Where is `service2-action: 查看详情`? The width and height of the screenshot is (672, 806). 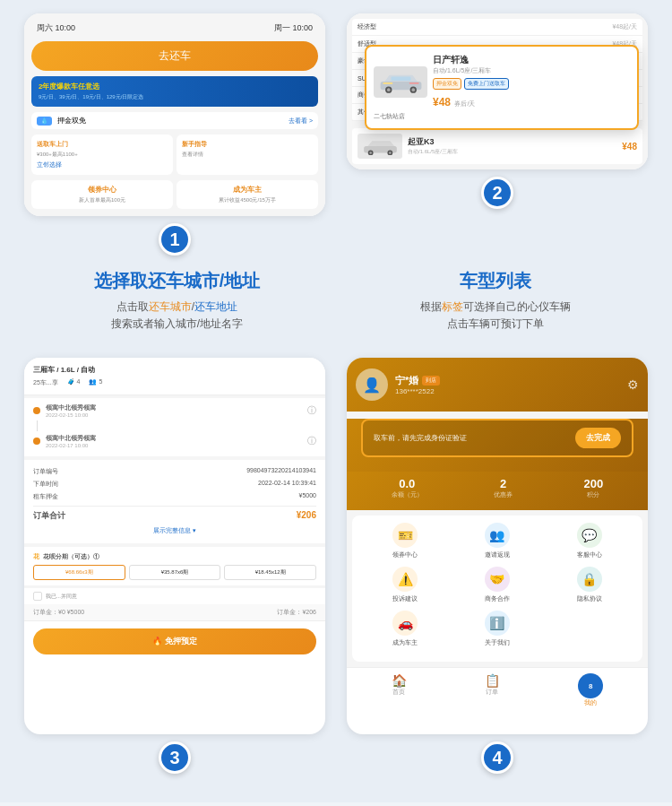 service2-action: 查看详情 is located at coordinates (247, 154).